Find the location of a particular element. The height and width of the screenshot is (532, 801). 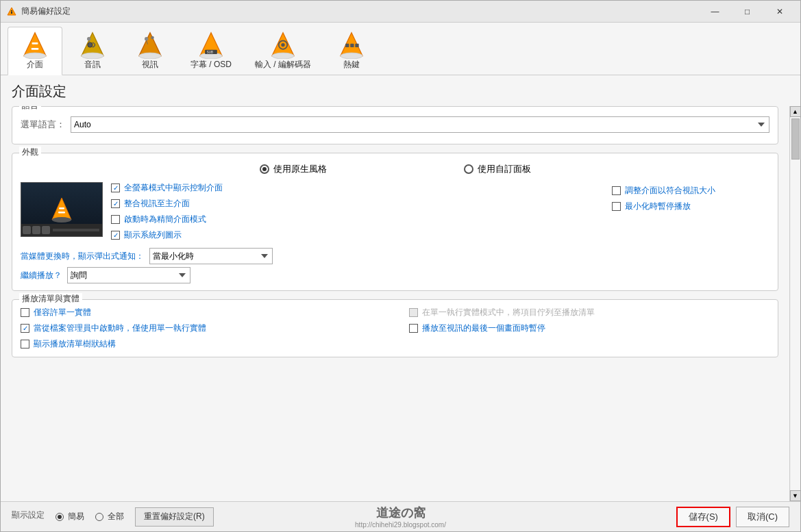

checkbox-minimal-box is located at coordinates (115, 219).